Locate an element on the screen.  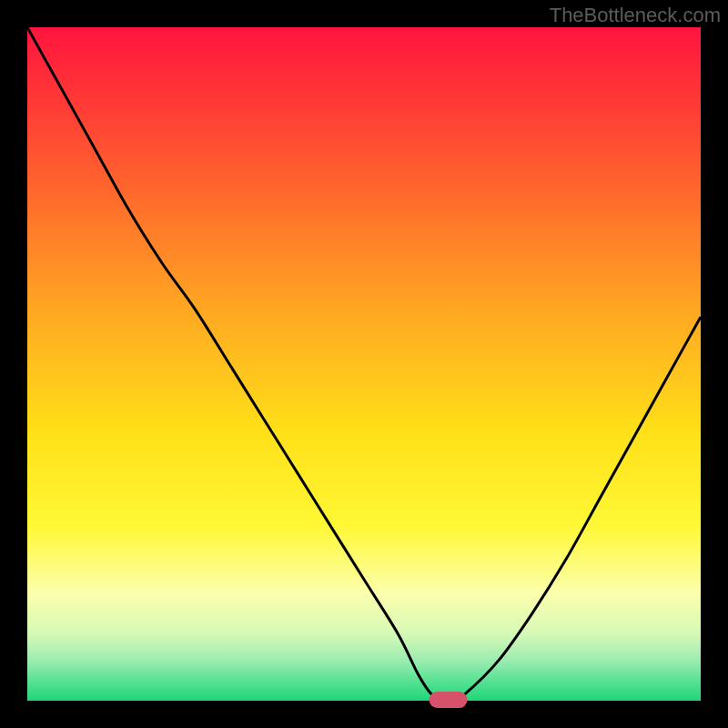
watermark-text: TheBottleneck.com is located at coordinates (635, 15).